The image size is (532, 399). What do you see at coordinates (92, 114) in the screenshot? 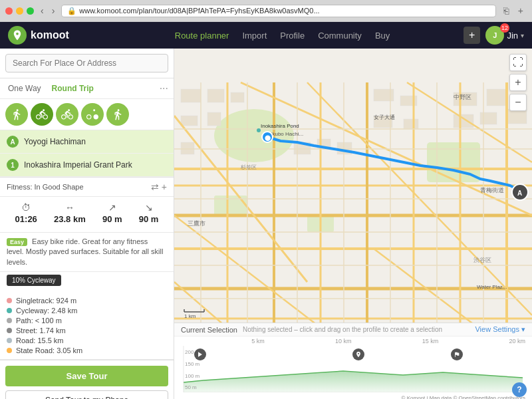
I see `activity-road-cycling-icon` at bounding box center [92, 114].